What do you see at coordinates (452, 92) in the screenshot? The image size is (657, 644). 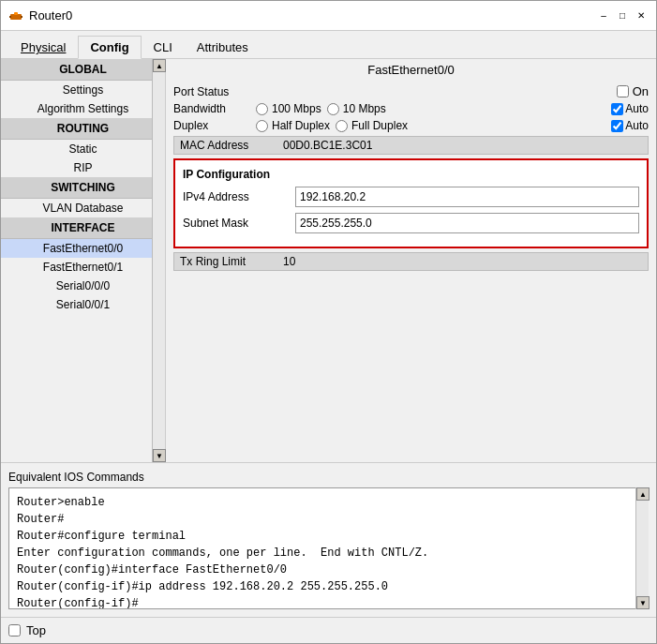 I see `port-status-controls: On` at bounding box center [452, 92].